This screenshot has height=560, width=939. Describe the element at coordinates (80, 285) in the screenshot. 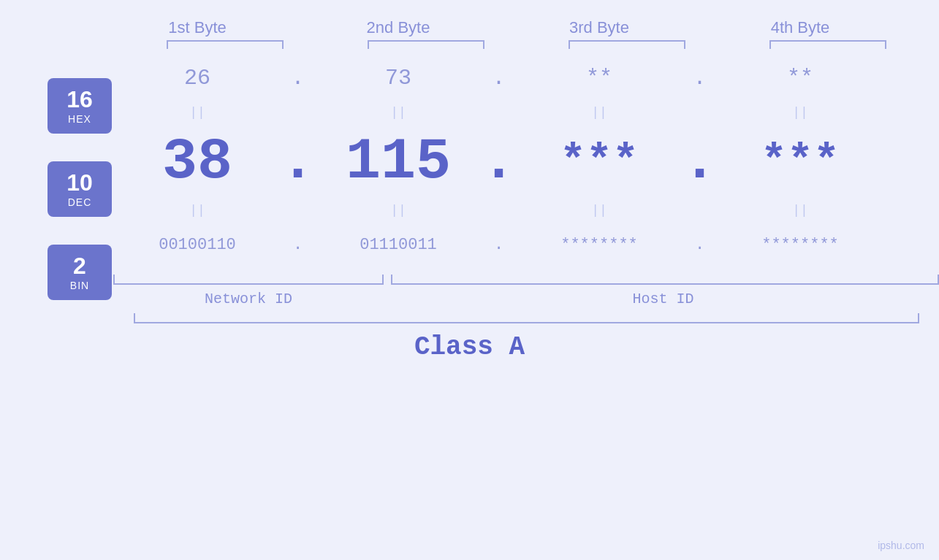

I see `bin-base-label: BIN` at that location.